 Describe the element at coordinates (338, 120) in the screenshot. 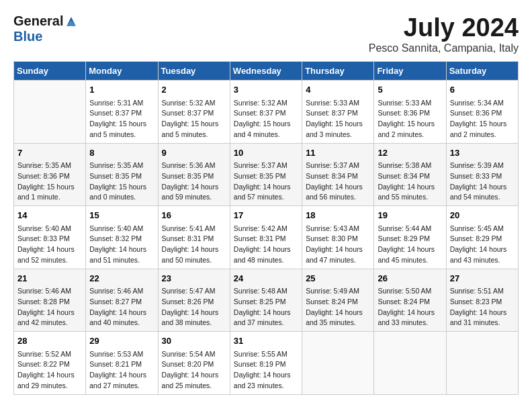

I see `cell-info: Sunrise: 5:33 AMSunset: 8:37 PMDaylight:…` at that location.